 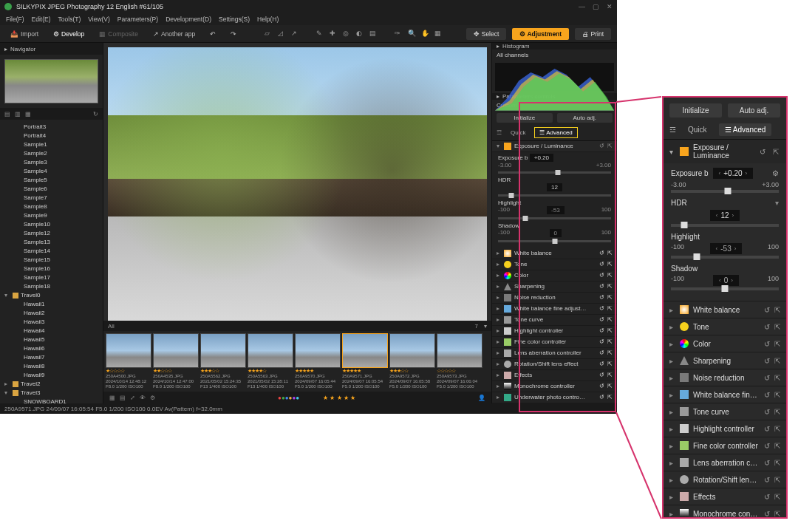 What do you see at coordinates (725, 377) in the screenshot?
I see `acc-row-nr: ▸Noise reduction↺⇱` at bounding box center [725, 377].